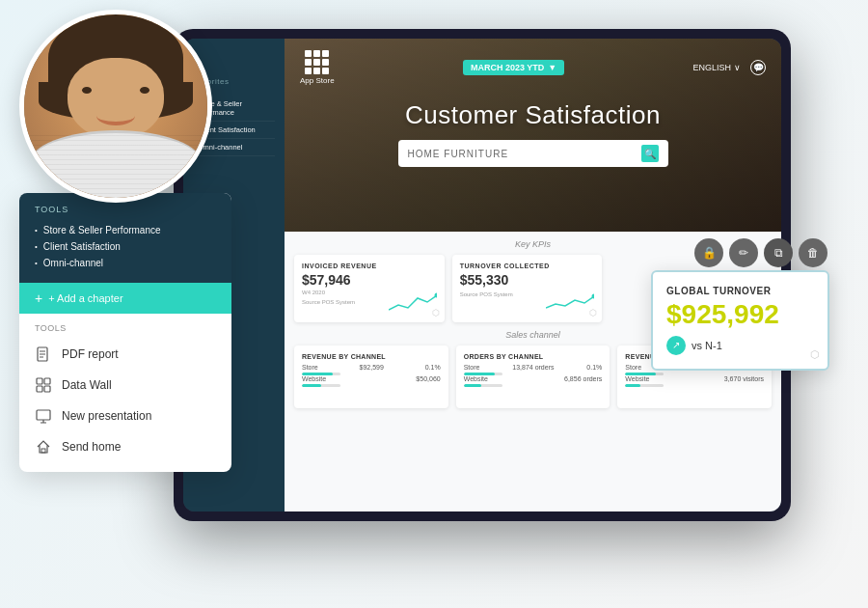 This screenshot has height=608, width=868. Describe the element at coordinates (428, 378) in the screenshot. I see `revenue-website-value: $50,060` at that location.